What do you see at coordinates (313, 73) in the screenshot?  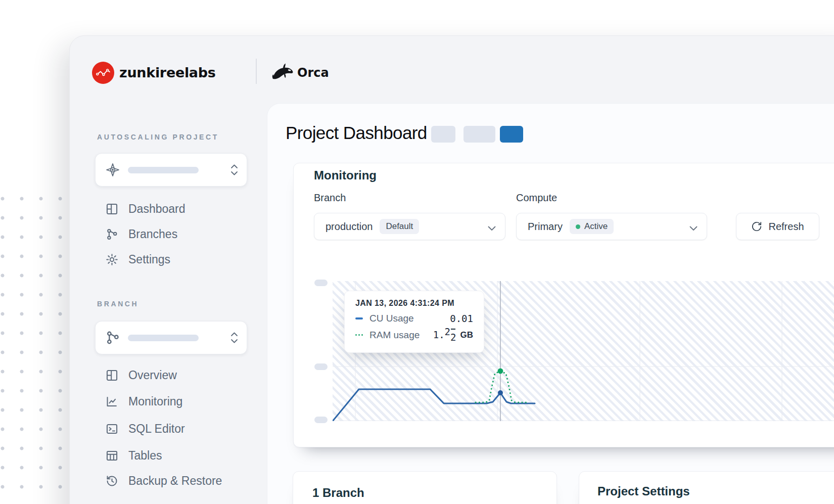 I see `product-name: Orca` at bounding box center [313, 73].